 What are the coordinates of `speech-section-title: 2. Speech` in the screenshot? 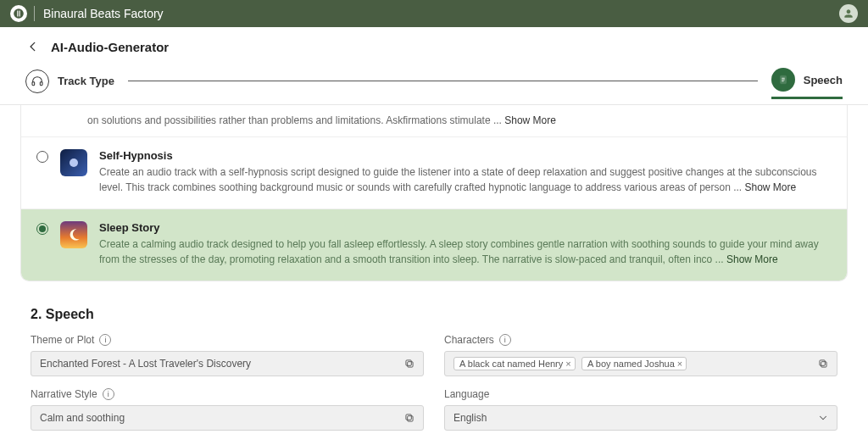 It's located at (439, 314).